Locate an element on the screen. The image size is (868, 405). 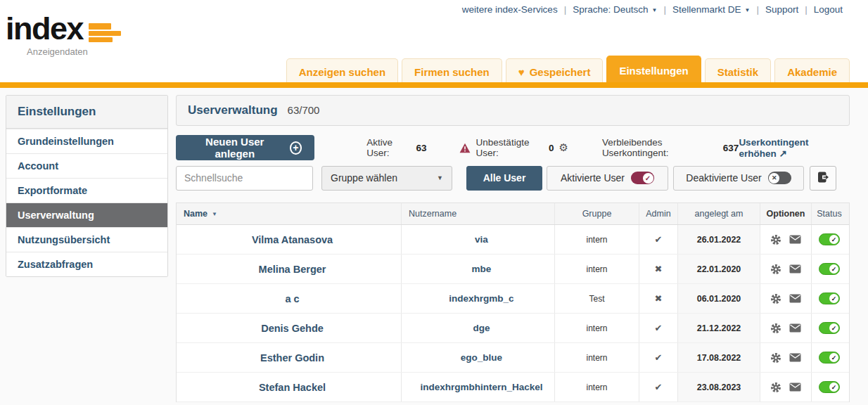
user-name-link: Stefan Hackel is located at coordinates (289, 387).